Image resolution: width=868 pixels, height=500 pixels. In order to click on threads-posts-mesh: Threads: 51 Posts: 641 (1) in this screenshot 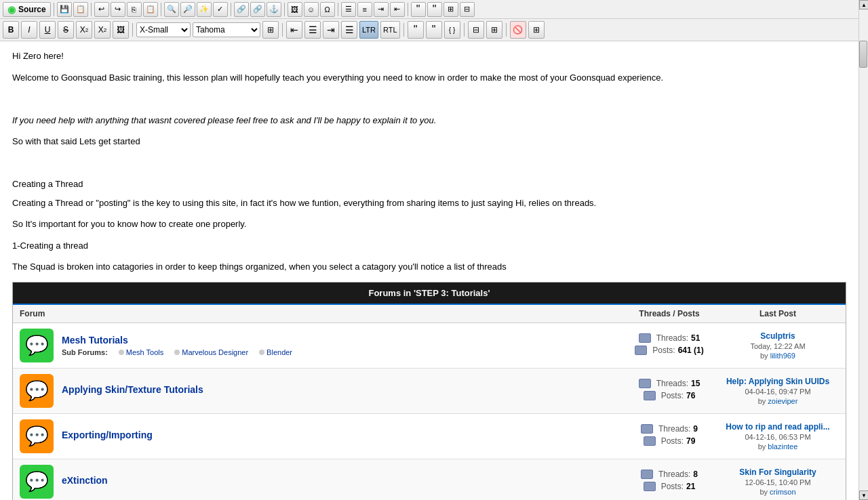, I will do `click(669, 346)`.